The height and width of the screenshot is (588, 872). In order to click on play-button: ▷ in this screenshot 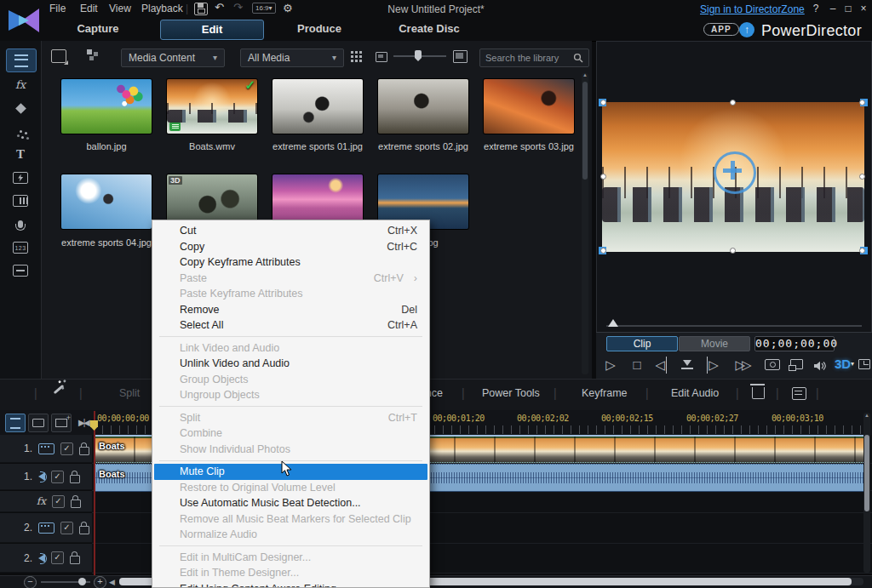, I will do `click(611, 365)`.